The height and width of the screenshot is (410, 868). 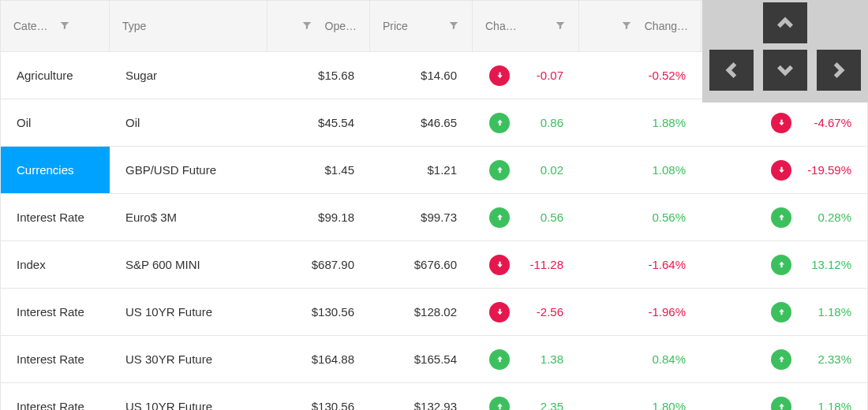 I want to click on cell-open: $15.68, so click(x=319, y=76).